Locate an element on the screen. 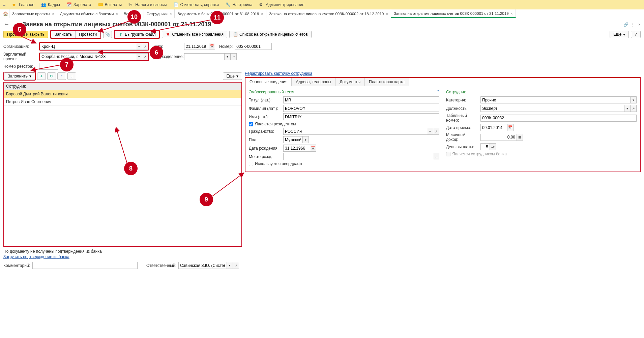  org-input is located at coordinates (88, 47).